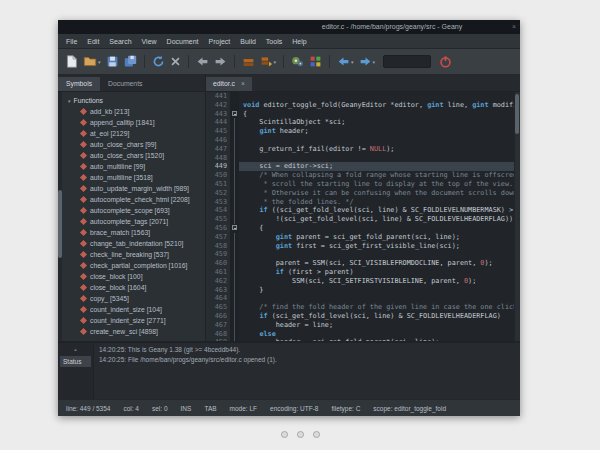 This screenshot has width=600, height=450. Describe the element at coordinates (446, 62) in the screenshot. I see `quit-button` at that location.